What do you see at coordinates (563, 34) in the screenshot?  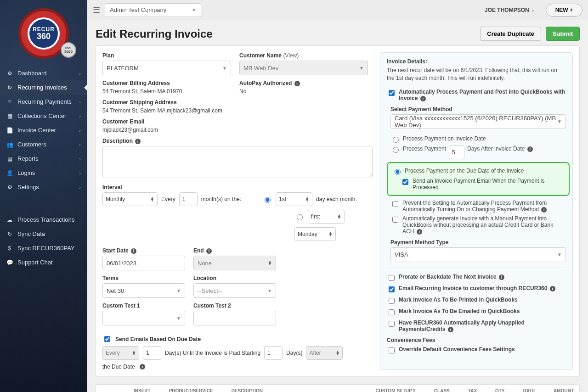 I see `submit-button: Submit` at bounding box center [563, 34].